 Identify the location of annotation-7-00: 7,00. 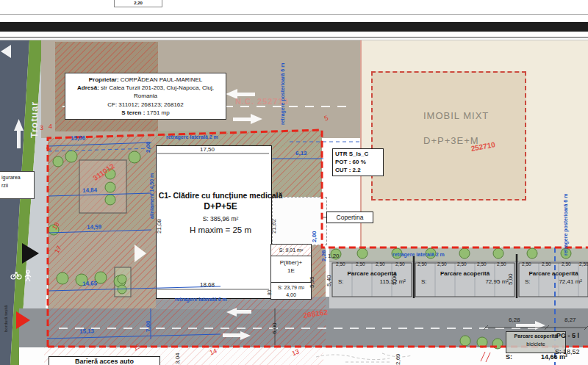
(148, 326).